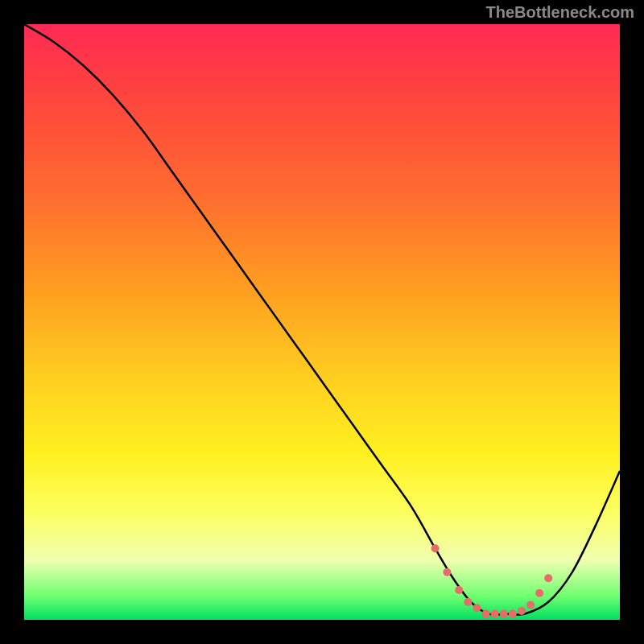 The width and height of the screenshot is (644, 644). Describe the element at coordinates (493, 581) in the screenshot. I see `optimal-range-dots` at that location.